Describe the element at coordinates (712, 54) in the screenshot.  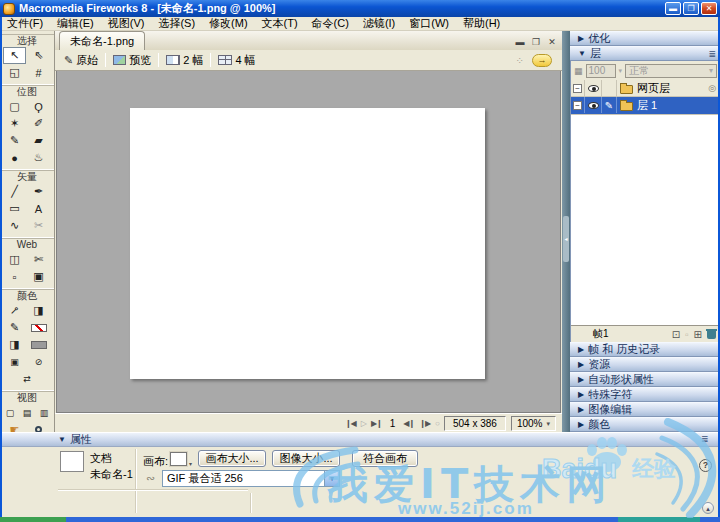
I see `layers-panel-menu-icon: ≣` at that location.